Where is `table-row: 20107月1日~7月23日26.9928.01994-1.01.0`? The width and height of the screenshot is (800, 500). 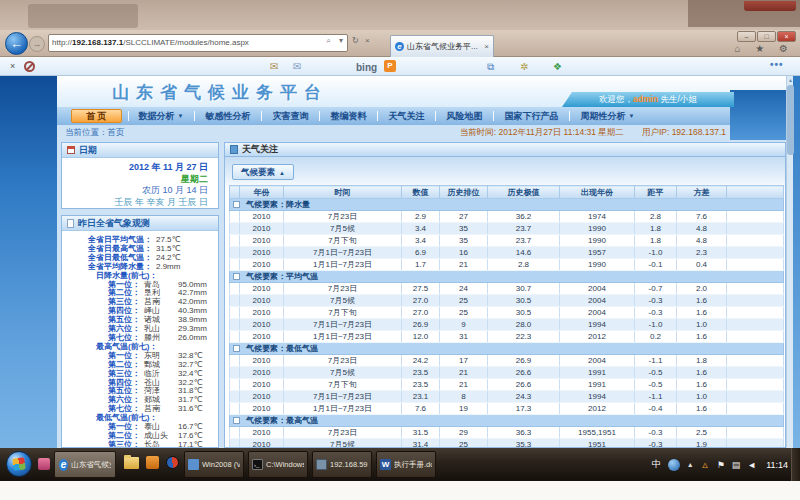
table-row: 20107月1日~7月23日26.9928.01994-1.01.0 is located at coordinates (507, 325).